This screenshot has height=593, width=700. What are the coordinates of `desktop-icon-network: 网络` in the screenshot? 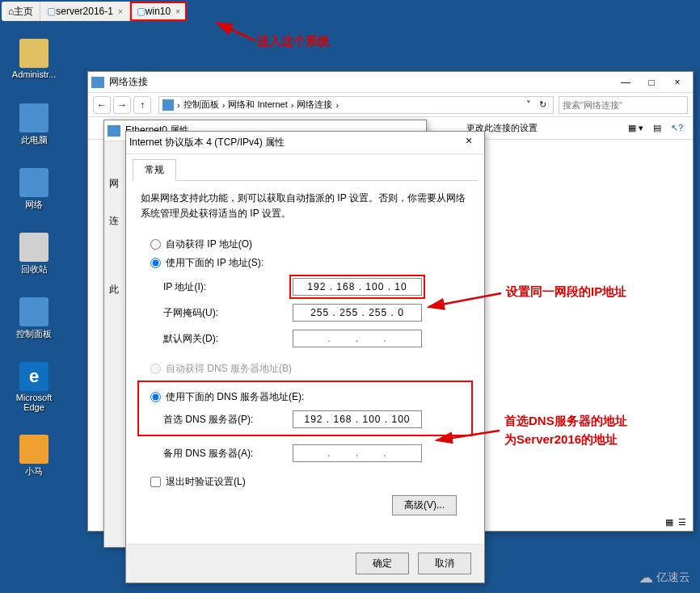 It's located at (34, 189).